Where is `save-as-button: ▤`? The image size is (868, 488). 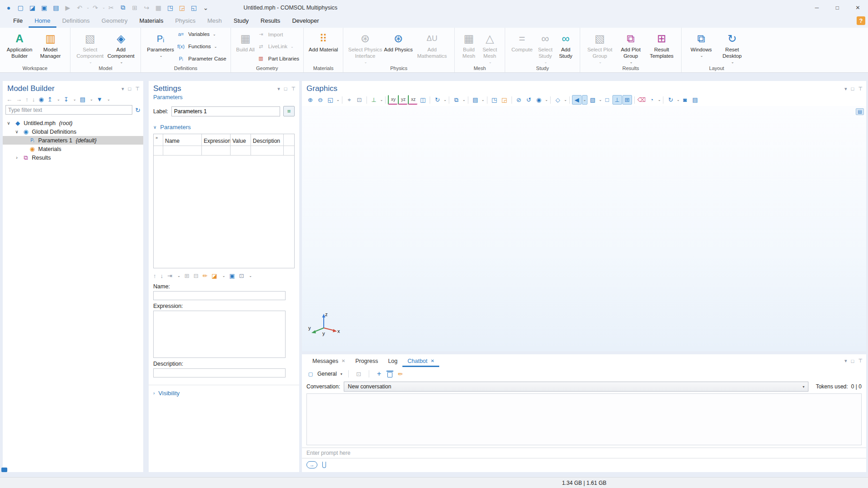 save-as-button: ▤ is located at coordinates (56, 8).